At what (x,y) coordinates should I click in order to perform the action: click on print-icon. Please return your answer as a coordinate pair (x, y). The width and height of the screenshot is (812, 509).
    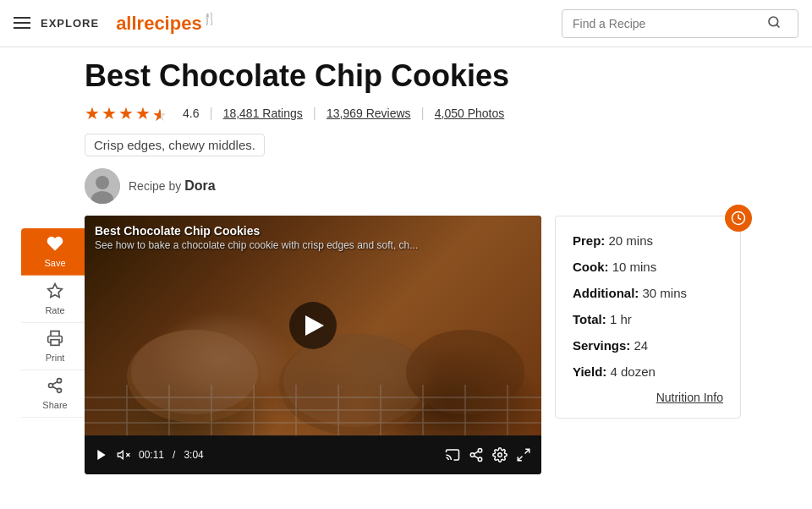
    Looking at the image, I should click on (55, 340).